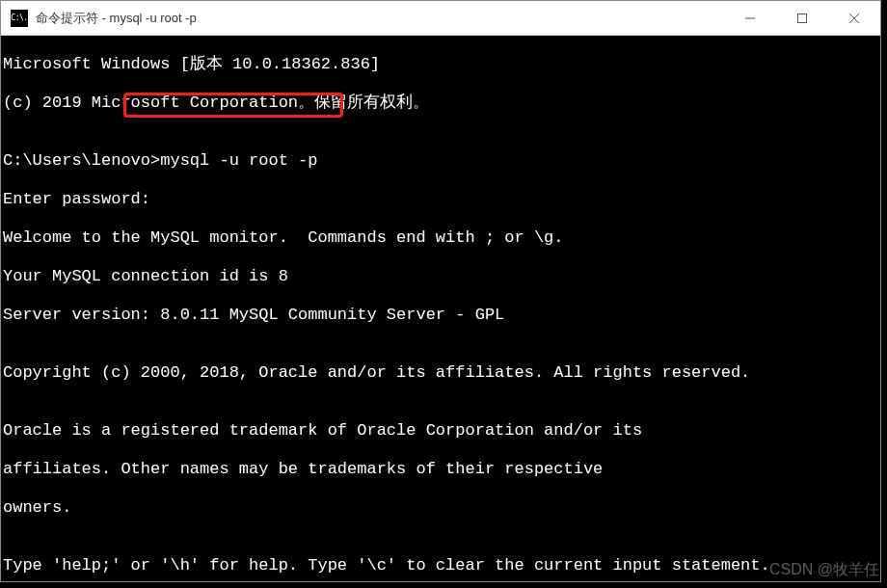 This screenshot has height=588, width=887. Describe the element at coordinates (441, 18) in the screenshot. I see `titlebar: C:\. 命令提示符 - mysql -u root -p` at that location.